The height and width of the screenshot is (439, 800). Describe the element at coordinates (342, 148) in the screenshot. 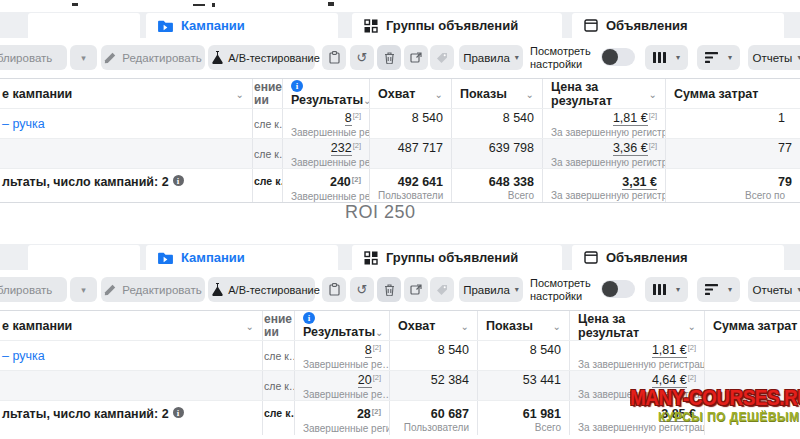

I see `results-value: 232` at that location.